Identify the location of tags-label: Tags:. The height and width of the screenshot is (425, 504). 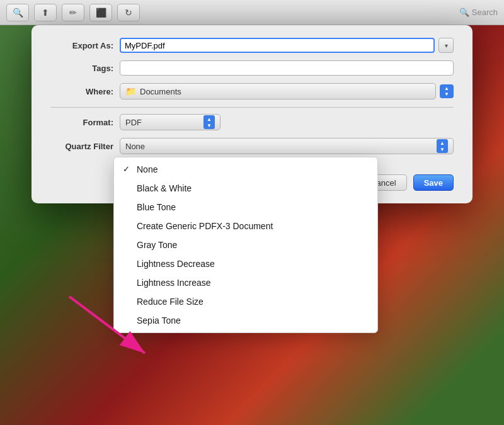
(82, 68).